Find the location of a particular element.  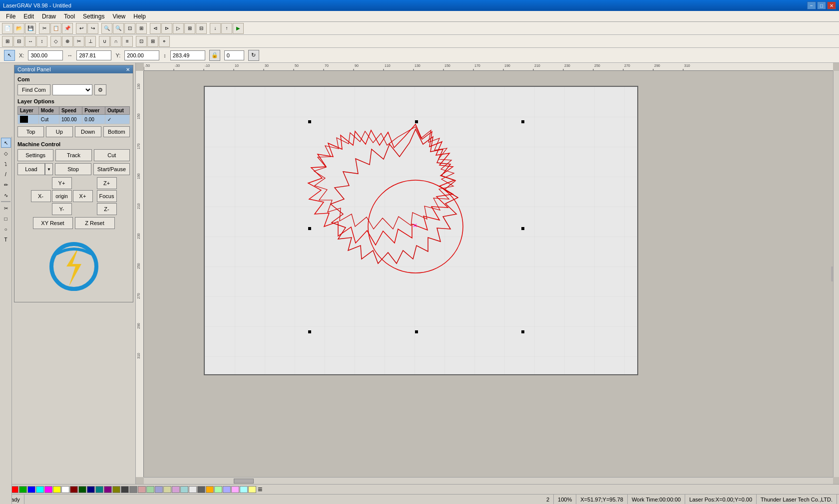

control-panel-close: ✕ is located at coordinates (128, 70).